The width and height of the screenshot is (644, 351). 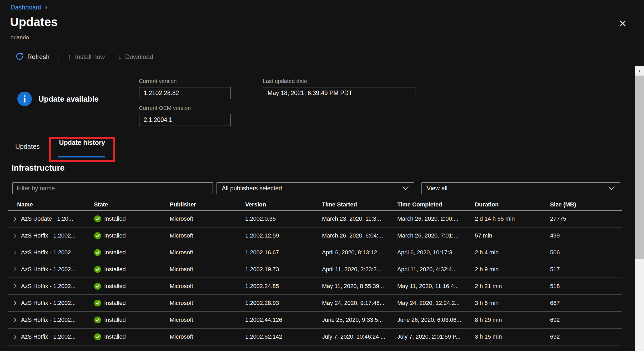 What do you see at coordinates (360, 236) in the screenshot?
I see `time-started: March 26, 2020, 6:04:...` at bounding box center [360, 236].